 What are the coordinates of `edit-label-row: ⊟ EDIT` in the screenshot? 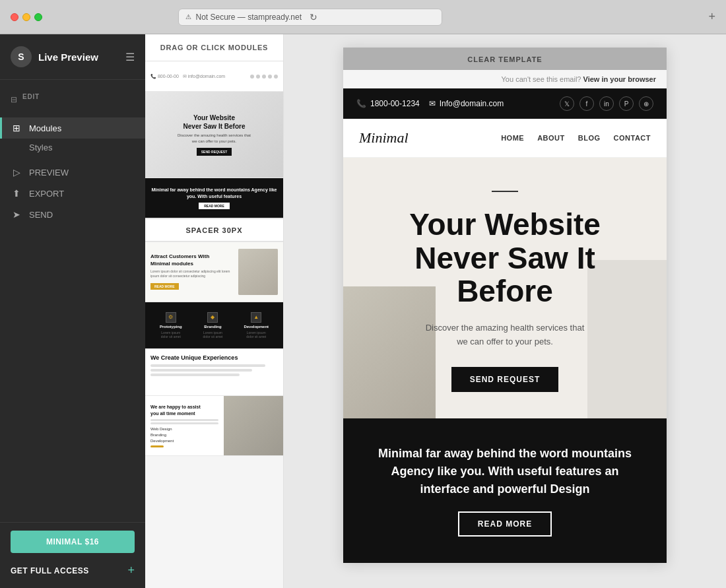 It's located at (73, 102).